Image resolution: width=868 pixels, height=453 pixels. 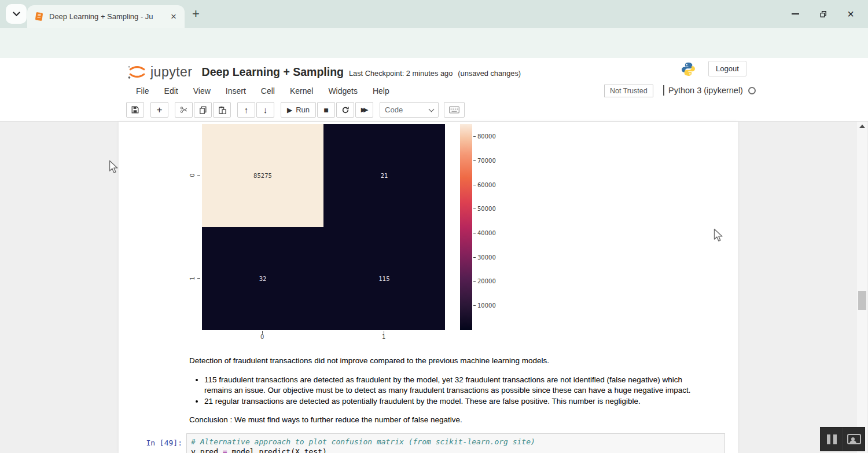 I want to click on markdown-bullet-1: 115 fraudulent transactions are detected…, so click(x=458, y=386).